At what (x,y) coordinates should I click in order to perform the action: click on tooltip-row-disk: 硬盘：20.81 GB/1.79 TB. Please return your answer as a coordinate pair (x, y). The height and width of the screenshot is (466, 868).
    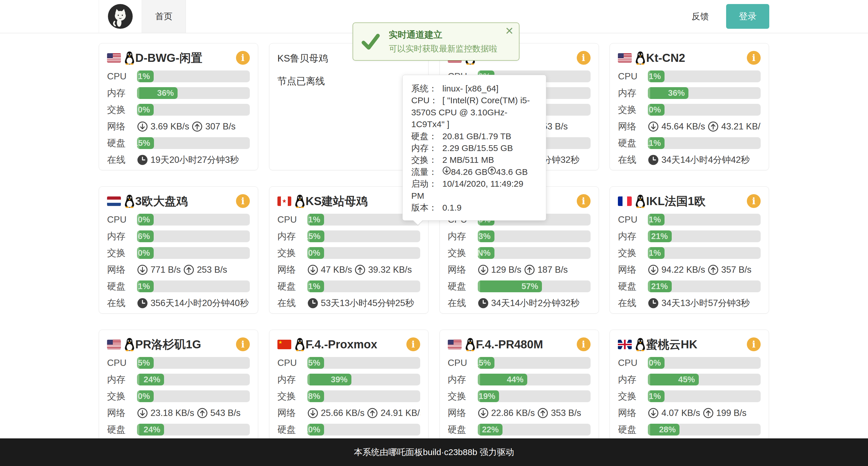
    Looking at the image, I should click on (474, 136).